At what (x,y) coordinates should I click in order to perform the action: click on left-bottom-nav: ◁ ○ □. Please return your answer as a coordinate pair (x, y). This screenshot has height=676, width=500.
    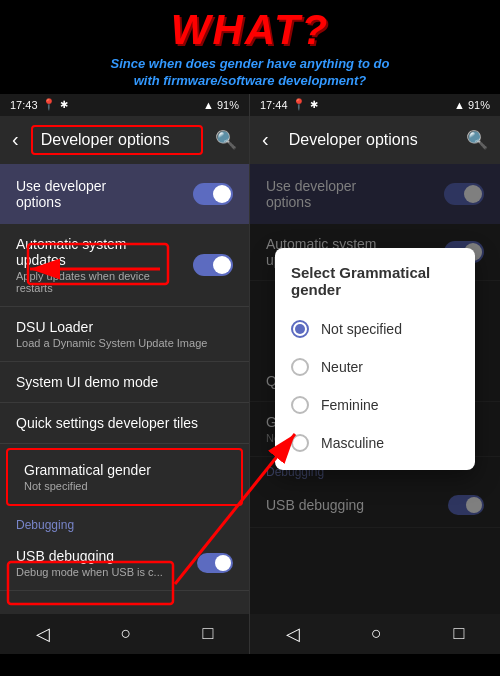
    Looking at the image, I should click on (124, 634).